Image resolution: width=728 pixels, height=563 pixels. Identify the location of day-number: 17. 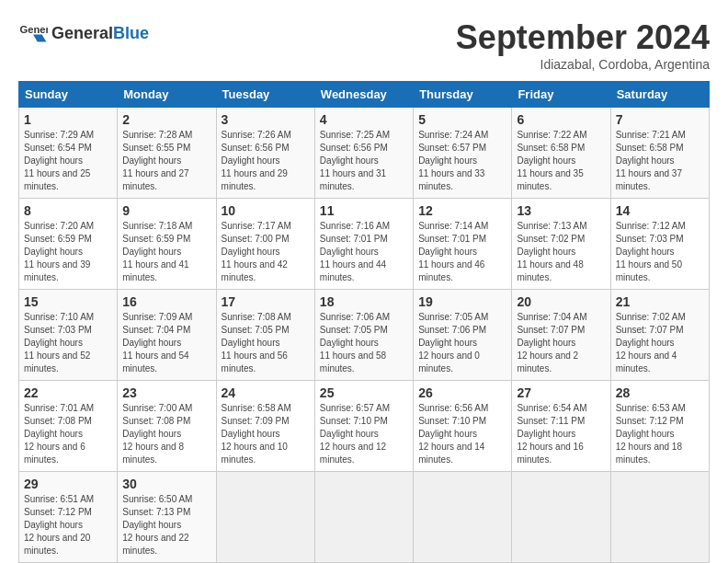
(266, 302).